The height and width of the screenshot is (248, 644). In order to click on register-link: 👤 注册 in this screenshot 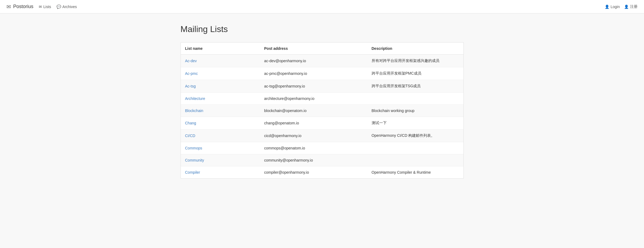, I will do `click(631, 7)`.